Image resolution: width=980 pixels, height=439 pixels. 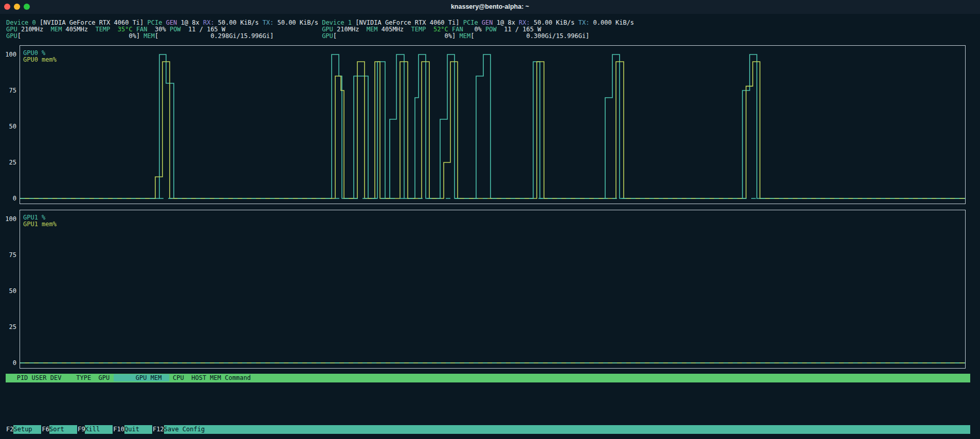 I want to click on fkey-action-setup: Setup, so click(x=27, y=430).